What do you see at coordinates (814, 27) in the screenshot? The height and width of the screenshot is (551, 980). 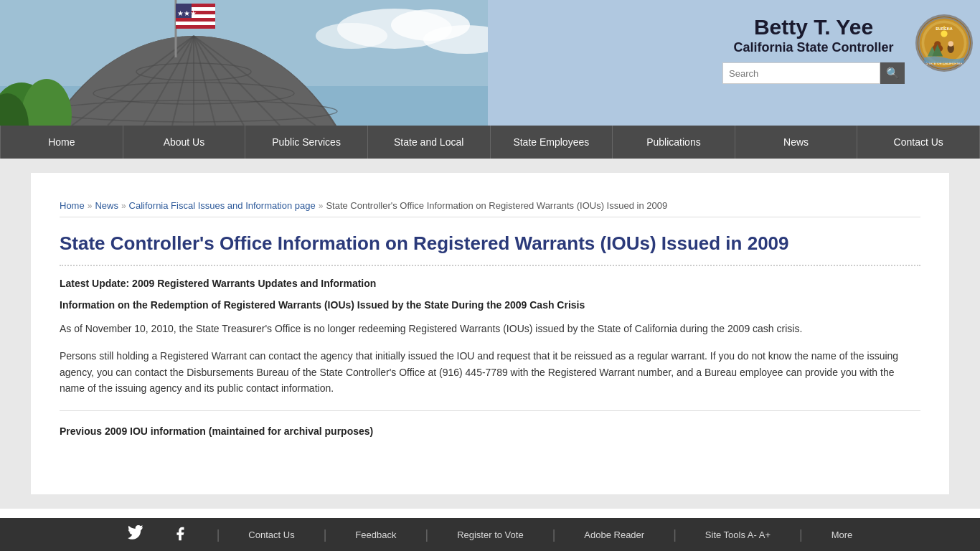 I see `controller-name: Betty T. Yee` at bounding box center [814, 27].